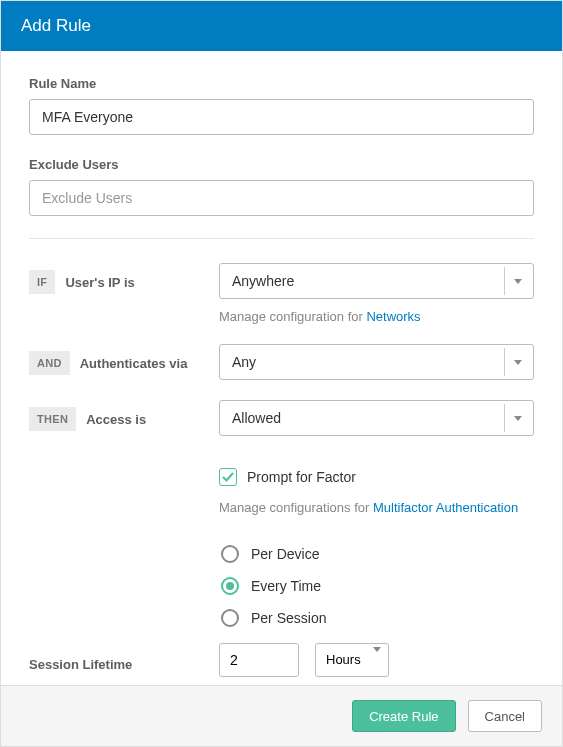  Describe the element at coordinates (42, 282) in the screenshot. I see `if-tag: IF` at that location.